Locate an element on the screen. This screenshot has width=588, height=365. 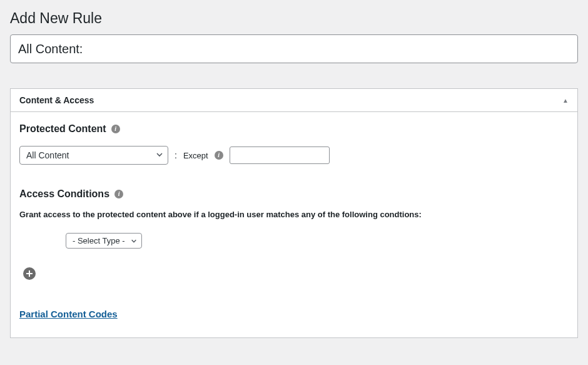
protected-content-select: All Content is located at coordinates (94, 155).